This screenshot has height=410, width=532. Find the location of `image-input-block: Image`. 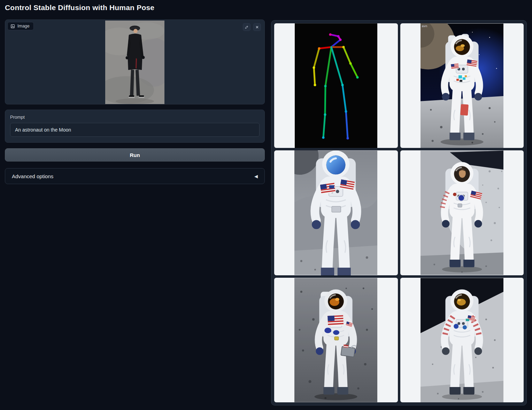

image-input-block: Image is located at coordinates (135, 62).